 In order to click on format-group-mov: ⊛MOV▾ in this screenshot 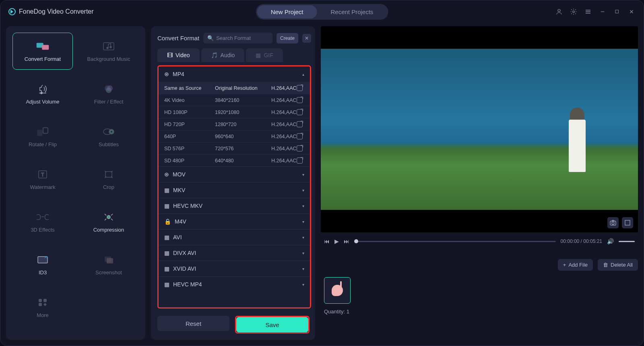, I will do `click(234, 174)`.